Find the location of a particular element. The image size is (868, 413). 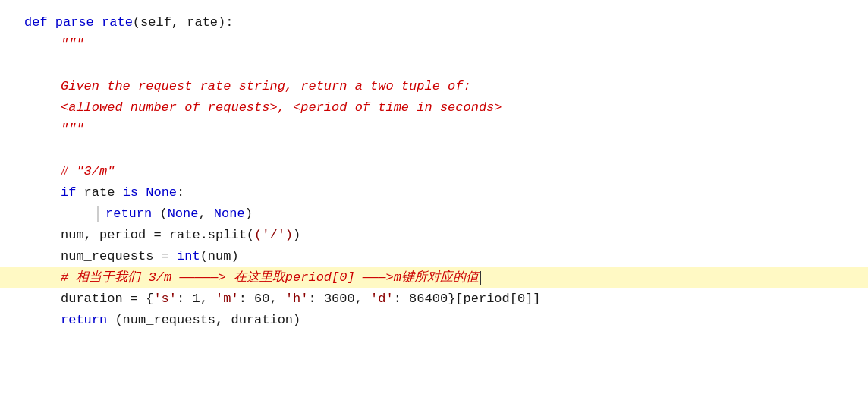

token-plain: rate is located at coordinates (103, 193).